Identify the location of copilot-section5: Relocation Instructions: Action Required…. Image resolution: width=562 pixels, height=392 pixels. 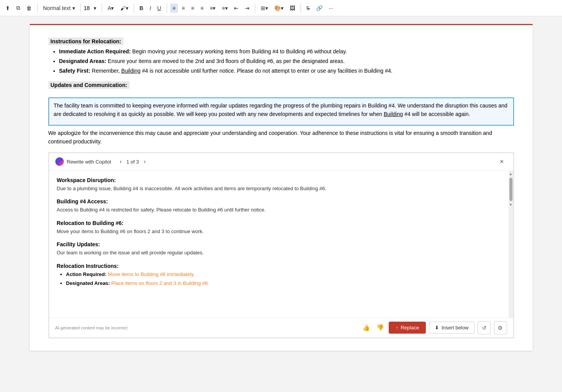
(279, 275).